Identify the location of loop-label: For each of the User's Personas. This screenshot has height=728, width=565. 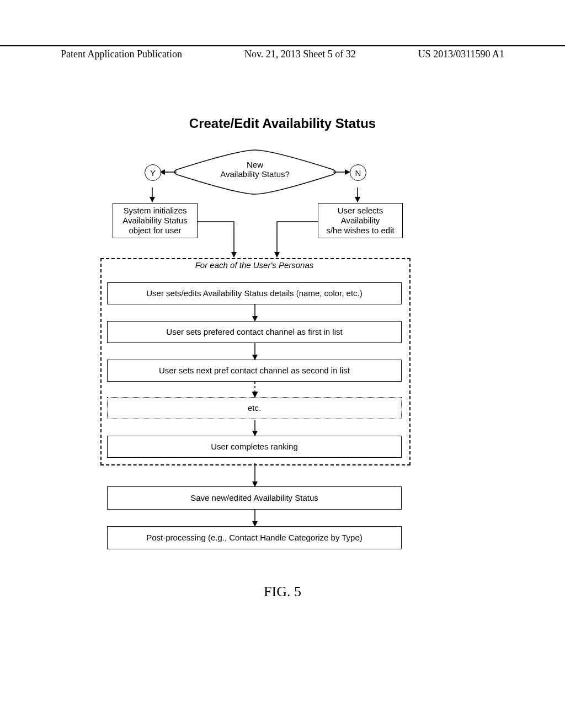
(254, 265).